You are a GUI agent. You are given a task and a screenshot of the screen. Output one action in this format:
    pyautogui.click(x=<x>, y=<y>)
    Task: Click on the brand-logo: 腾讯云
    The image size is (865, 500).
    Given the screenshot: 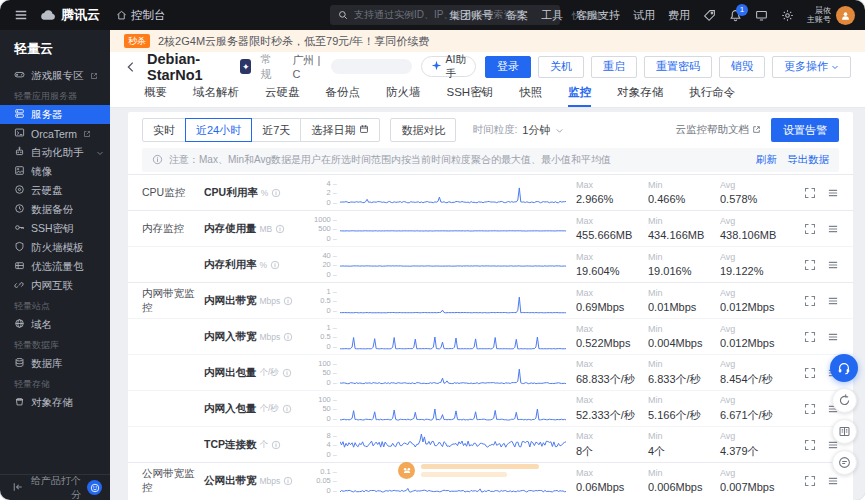 What is the action you would take?
    pyautogui.click(x=70, y=15)
    